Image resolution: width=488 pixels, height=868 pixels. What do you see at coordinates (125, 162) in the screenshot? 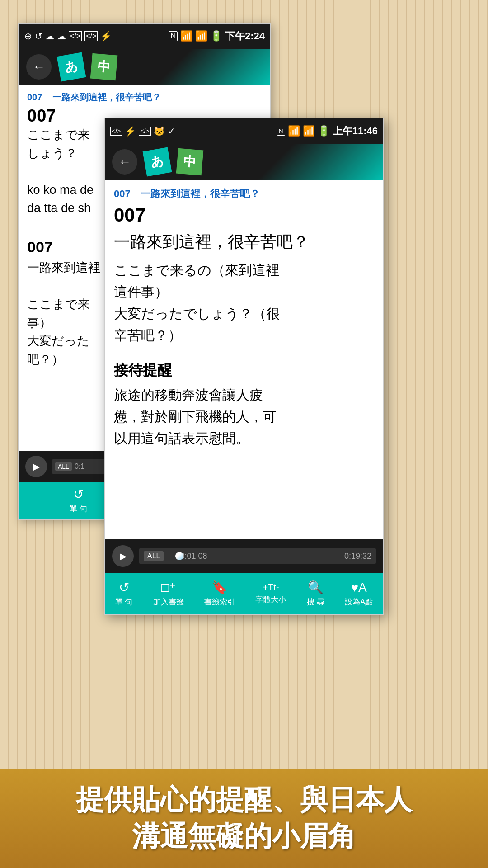
I see `back-arrow-icon-front: ←` at bounding box center [125, 162].